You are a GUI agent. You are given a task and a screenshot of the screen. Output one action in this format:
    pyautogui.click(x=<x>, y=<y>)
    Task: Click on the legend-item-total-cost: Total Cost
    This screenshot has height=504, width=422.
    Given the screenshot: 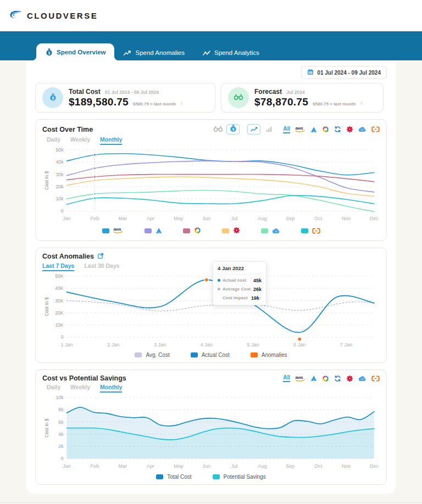 What is the action you would take?
    pyautogui.click(x=174, y=477)
    